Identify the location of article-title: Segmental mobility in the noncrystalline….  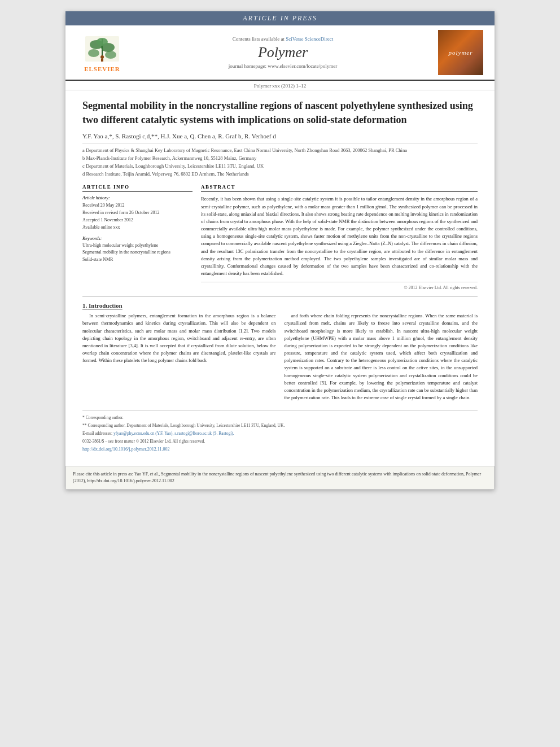
(280, 113).